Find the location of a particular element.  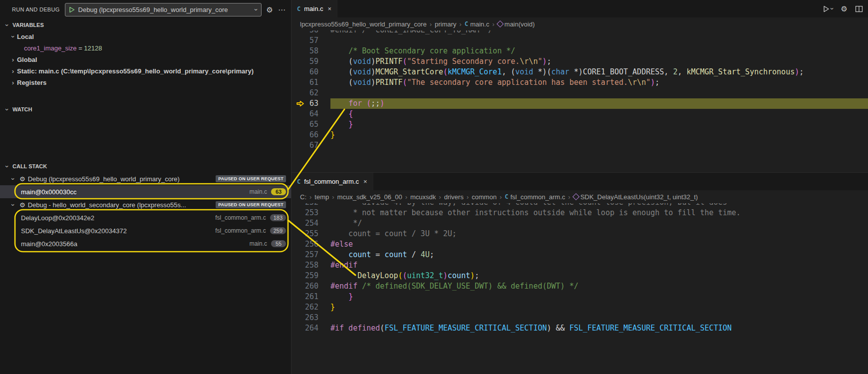

split-editor-icon is located at coordinates (859, 9).